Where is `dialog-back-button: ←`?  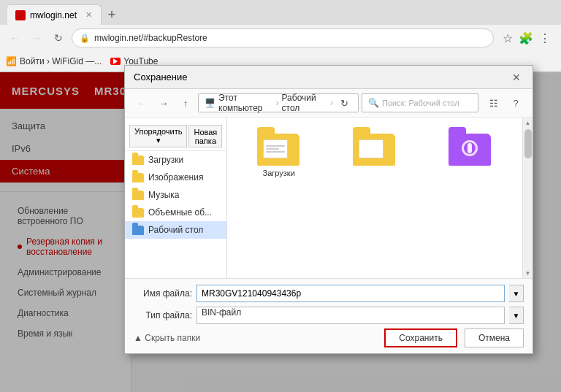 dialog-back-button: ← is located at coordinates (142, 103).